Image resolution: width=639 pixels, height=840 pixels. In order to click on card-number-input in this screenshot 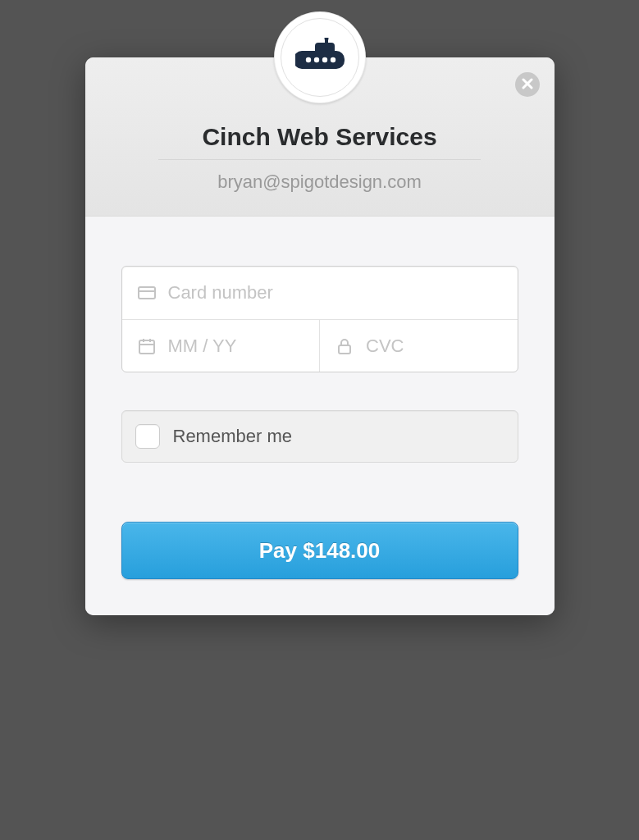, I will do `click(335, 293)`.